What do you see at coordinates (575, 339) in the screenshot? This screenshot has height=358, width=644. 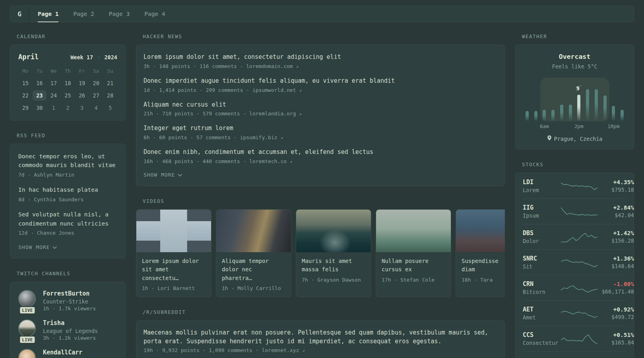 I see `stock-row: CCSConsectetur+0.51%$165.84` at bounding box center [575, 339].